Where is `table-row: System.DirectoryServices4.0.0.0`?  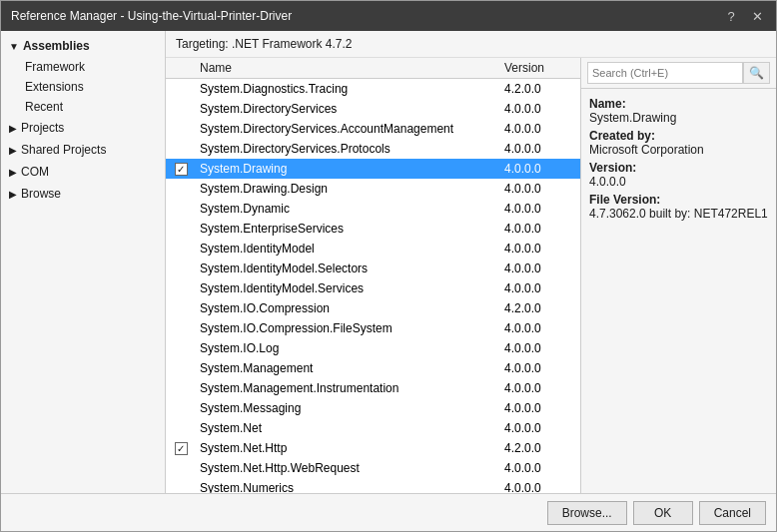
table-row: System.DirectoryServices4.0.0.0 is located at coordinates (374, 109).